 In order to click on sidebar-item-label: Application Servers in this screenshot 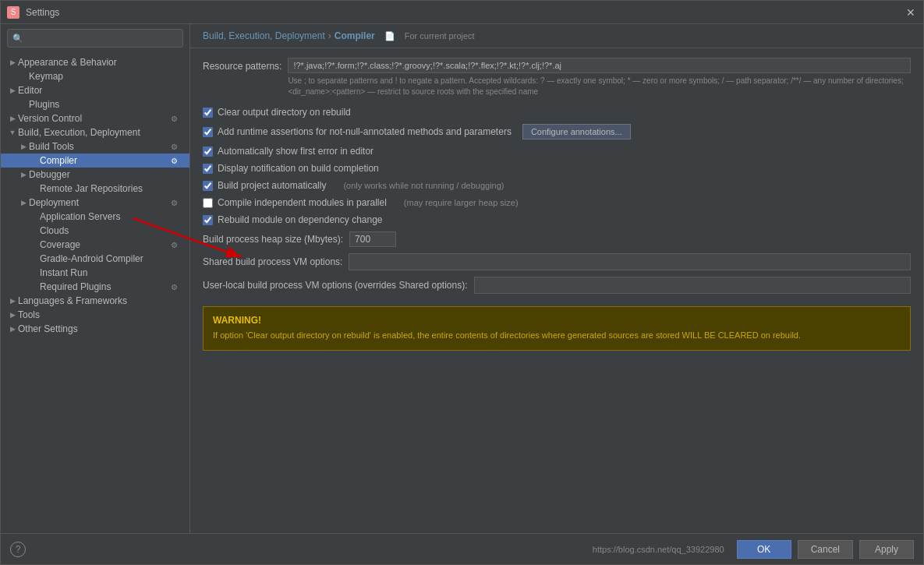, I will do `click(112, 217)`.